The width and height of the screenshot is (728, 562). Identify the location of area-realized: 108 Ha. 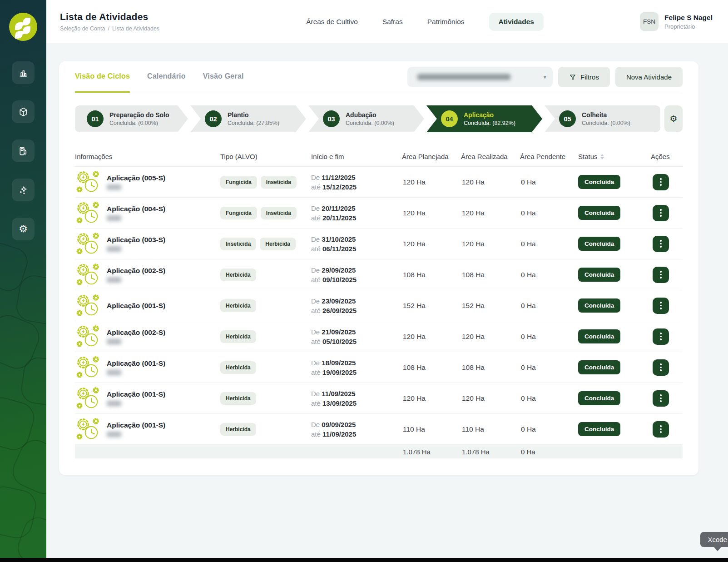
(490, 275).